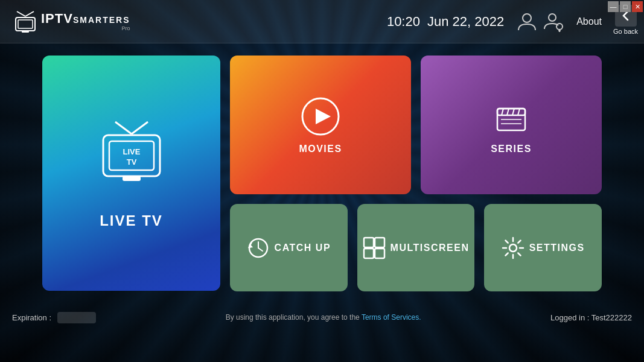  I want to click on minimize-button: —, so click(613, 7).